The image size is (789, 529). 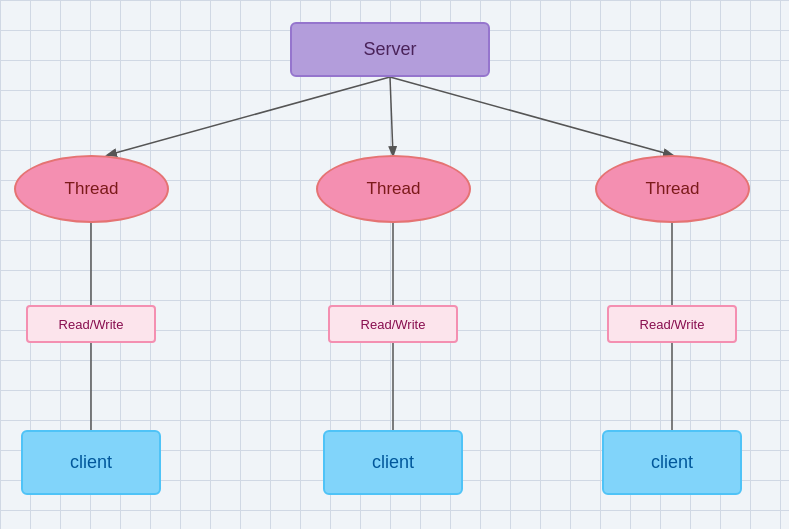 What do you see at coordinates (91, 324) in the screenshot?
I see `rw-box-left: Read/Write` at bounding box center [91, 324].